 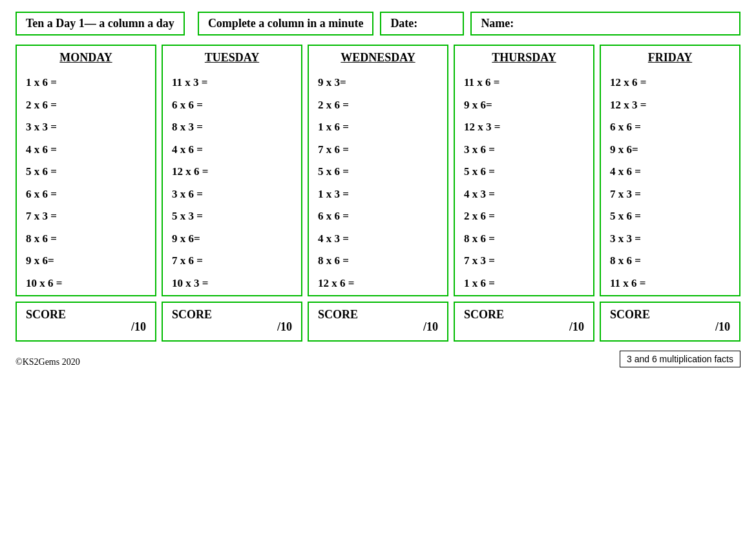 I want to click on score-box-friday: SCORE/10, so click(x=670, y=322).